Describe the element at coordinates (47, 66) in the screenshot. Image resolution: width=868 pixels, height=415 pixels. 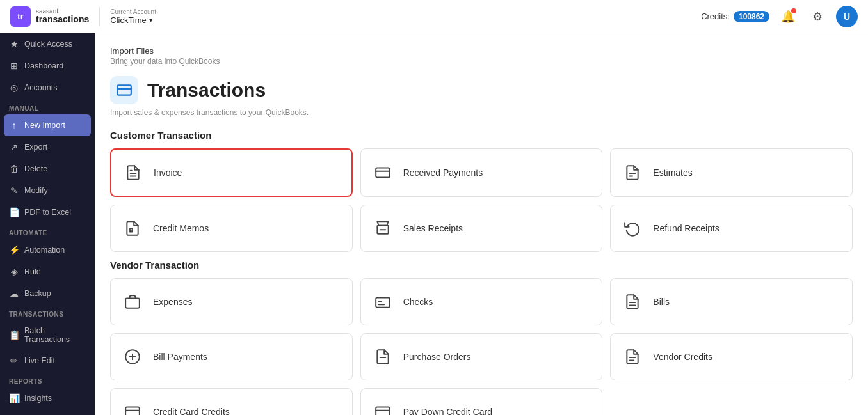
I see `sidebar-item-dashboard: ⊞ Dashboard` at that location.